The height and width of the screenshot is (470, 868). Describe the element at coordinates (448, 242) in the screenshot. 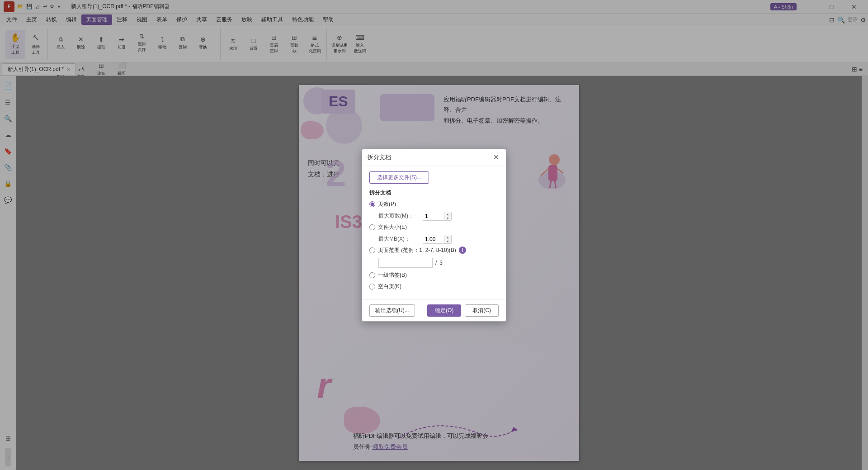

I see `max-mb-down: ▼` at that location.